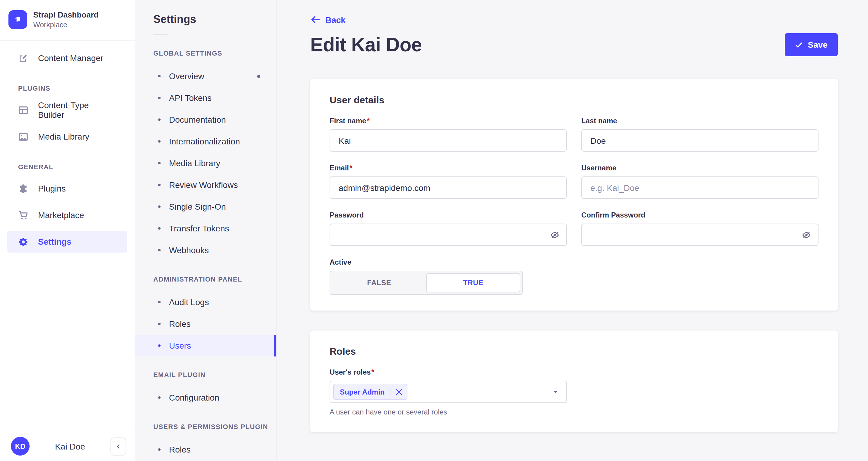 This screenshot has height=461, width=868. What do you see at coordinates (23, 58) in the screenshot?
I see `pen-icon` at bounding box center [23, 58].